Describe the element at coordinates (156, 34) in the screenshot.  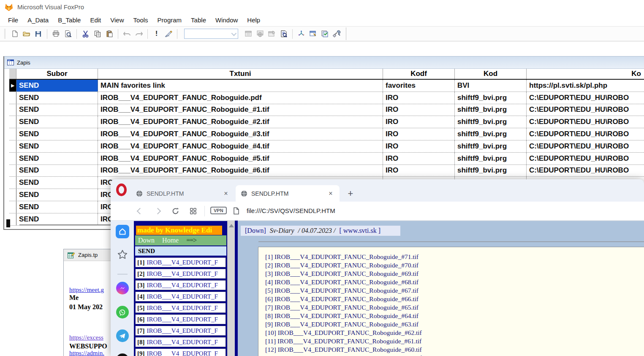
I see `run-button: !` at that location.